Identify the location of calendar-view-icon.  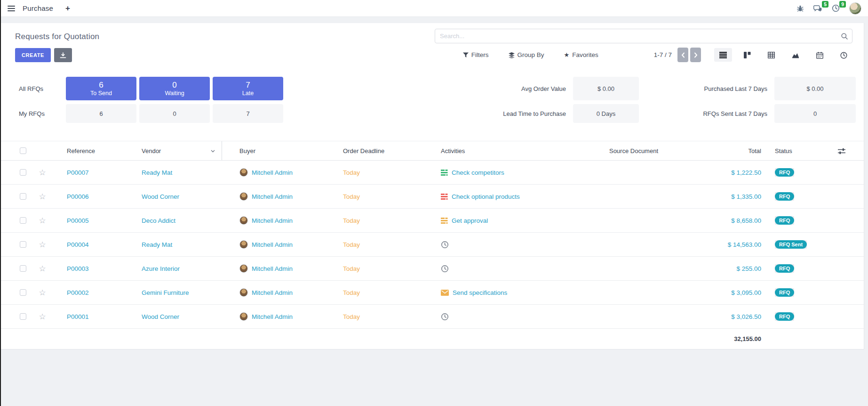
(820, 55).